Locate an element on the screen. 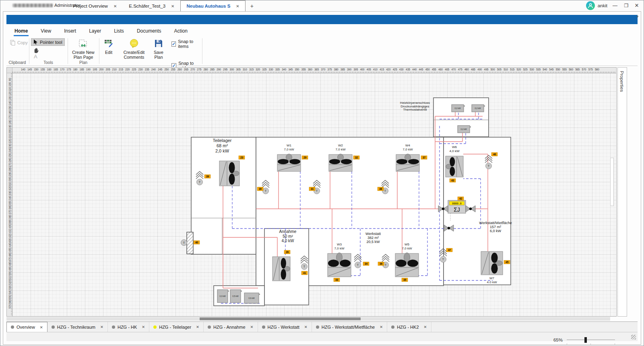  zoom-slider is located at coordinates (591, 340).